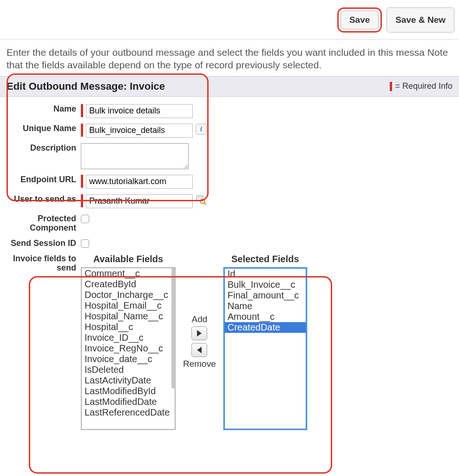 The height and width of the screenshot is (476, 459). What do you see at coordinates (139, 111) in the screenshot?
I see `name-input` at bounding box center [139, 111].